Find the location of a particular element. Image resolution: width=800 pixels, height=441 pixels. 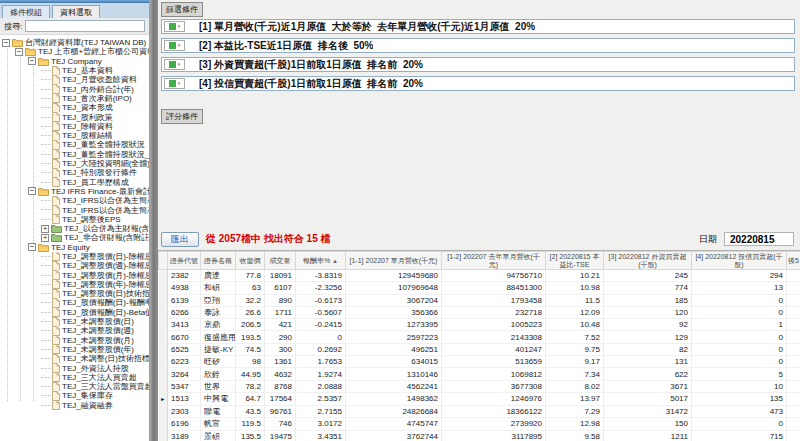

table-row: 4938和碩636107-2.32561079696488845130010.9… is located at coordinates (480, 288).